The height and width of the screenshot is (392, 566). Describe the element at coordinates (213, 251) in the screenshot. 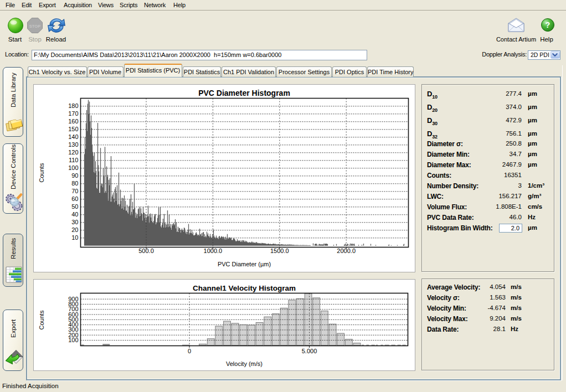

I see `svg-text: 1000.0` at that location.